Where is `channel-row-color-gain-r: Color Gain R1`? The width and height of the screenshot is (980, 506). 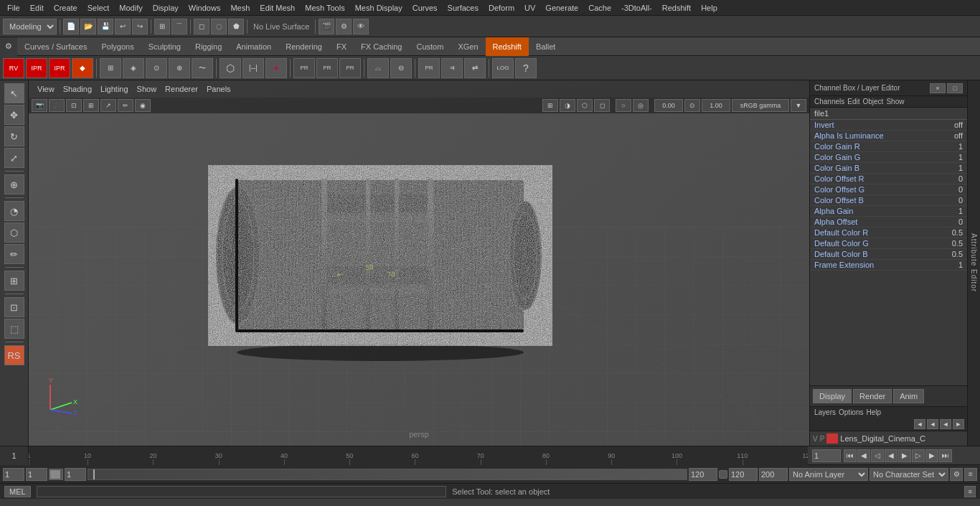
channel-row-color-gain-r: Color Gain R1 is located at coordinates (888, 146).